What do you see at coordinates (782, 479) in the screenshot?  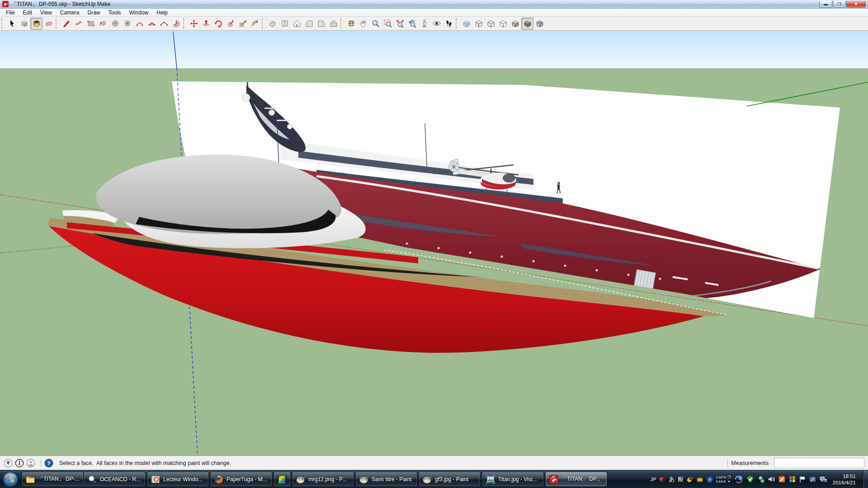 I see `journal-note-icon` at bounding box center [782, 479].